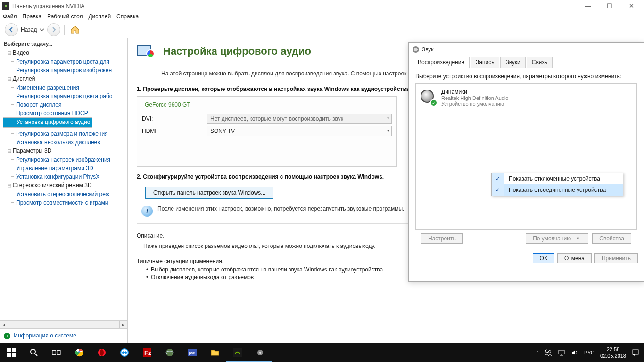  Describe the element at coordinates (299, 131) in the screenshot. I see `hdmi-select: SONY TV ▾` at that location.